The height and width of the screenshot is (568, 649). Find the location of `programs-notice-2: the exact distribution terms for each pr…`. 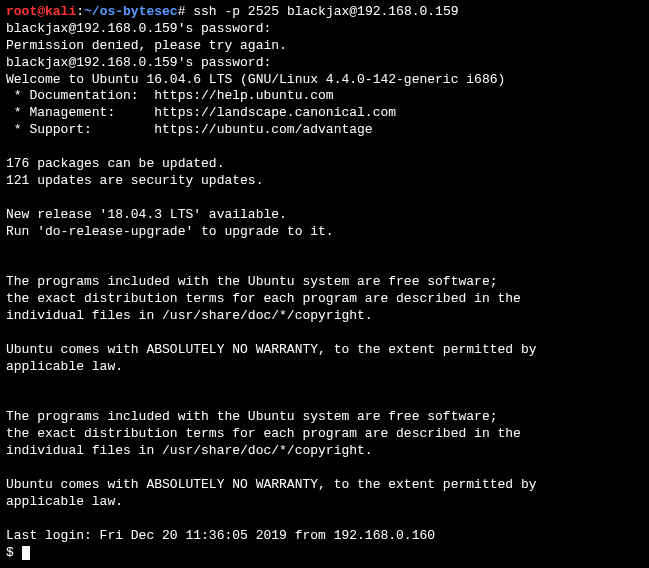

programs-notice-2: the exact distribution terms for each pr… is located at coordinates (324, 300).